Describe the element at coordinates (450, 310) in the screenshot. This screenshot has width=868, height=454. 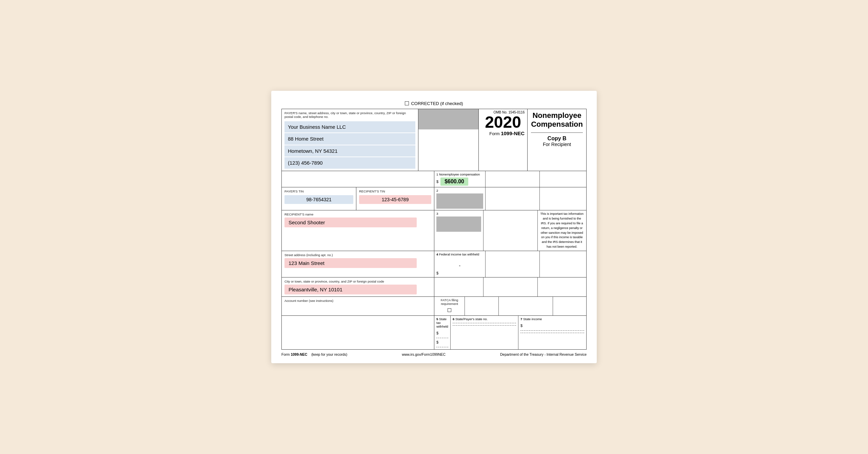
I see `fatca-checkbox` at that location.